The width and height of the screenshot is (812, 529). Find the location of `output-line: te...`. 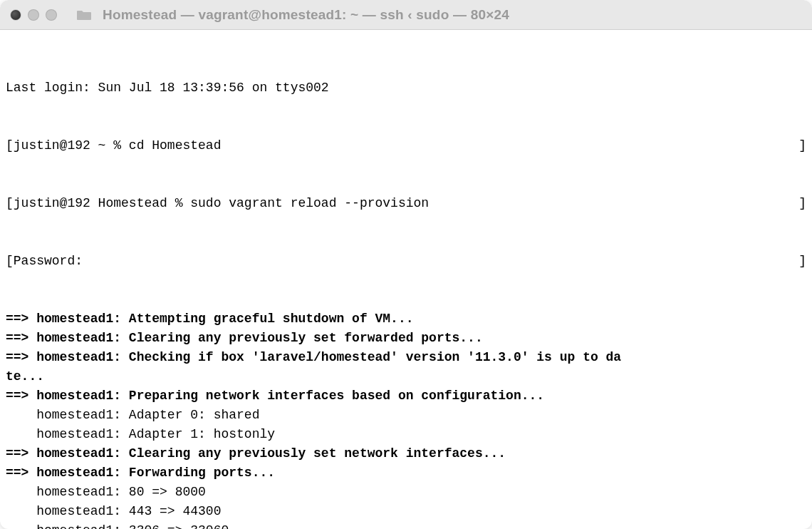

output-line: te... is located at coordinates (406, 376).